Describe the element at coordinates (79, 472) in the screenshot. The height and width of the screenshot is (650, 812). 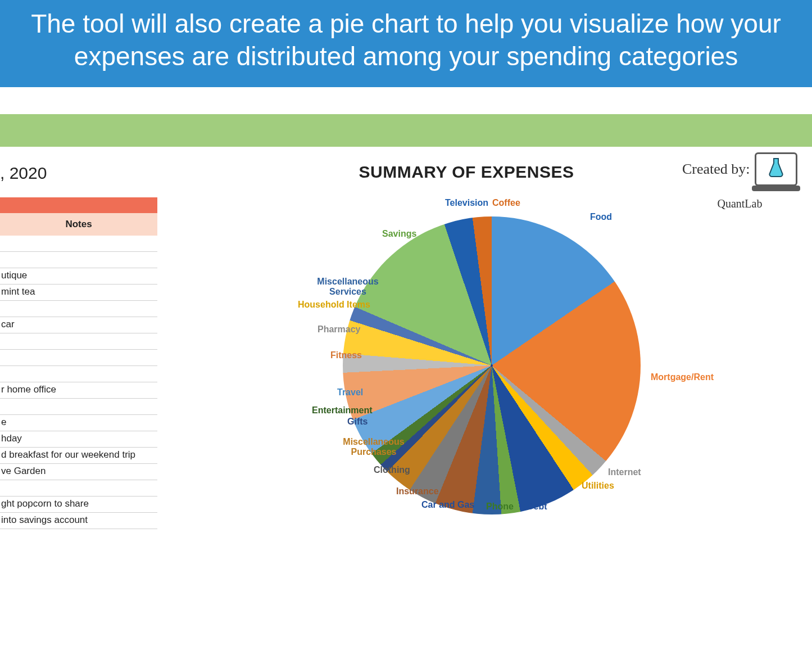
I see `notes-row: ve Garden` at that location.